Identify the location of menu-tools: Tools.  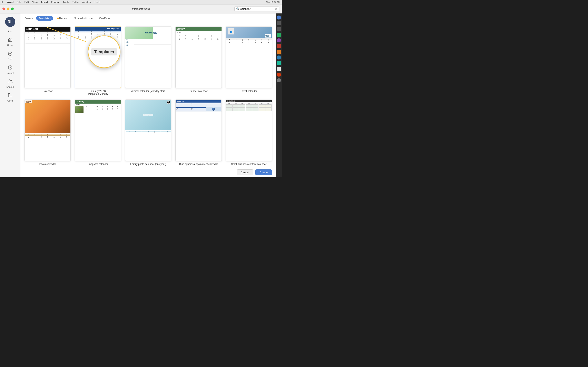
(66, 2).